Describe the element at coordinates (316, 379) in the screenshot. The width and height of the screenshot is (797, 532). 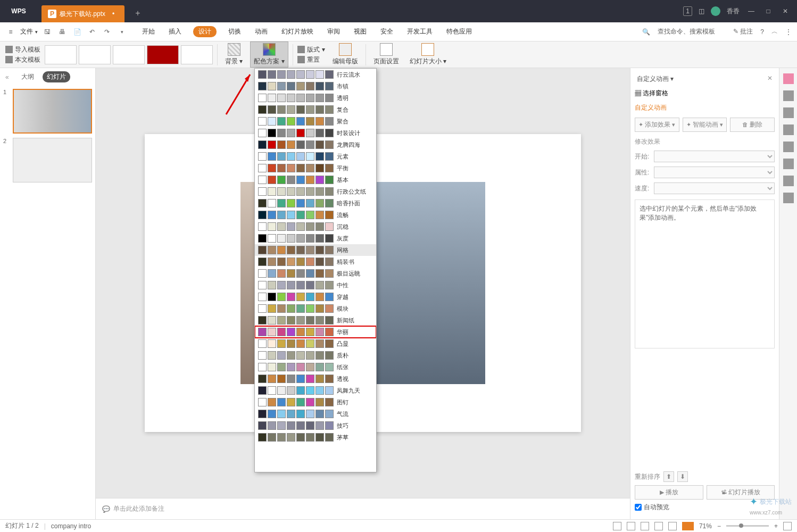
I see `color-scheme-option: 透视` at that location.